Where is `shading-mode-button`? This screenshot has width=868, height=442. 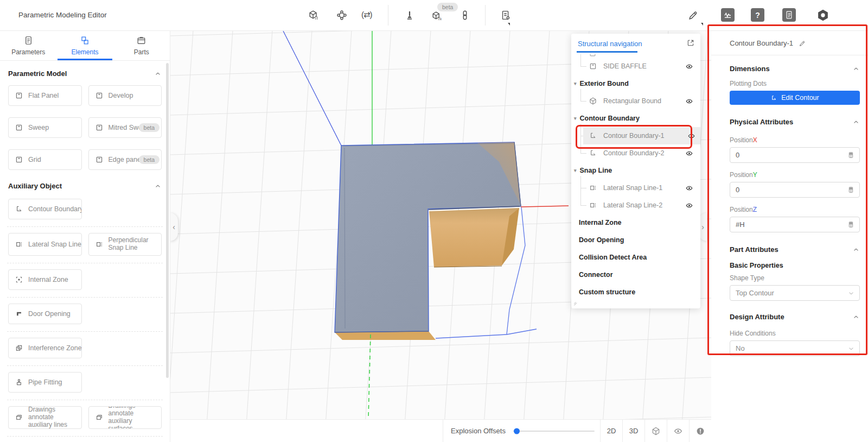 shading-mode-button is located at coordinates (655, 431).